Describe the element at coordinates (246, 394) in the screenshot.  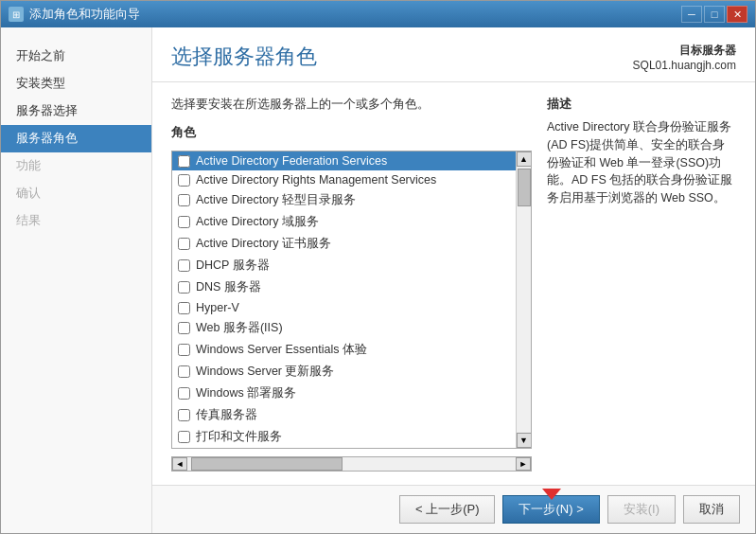
I see `role-label-wds: Windows 部署服务` at that location.